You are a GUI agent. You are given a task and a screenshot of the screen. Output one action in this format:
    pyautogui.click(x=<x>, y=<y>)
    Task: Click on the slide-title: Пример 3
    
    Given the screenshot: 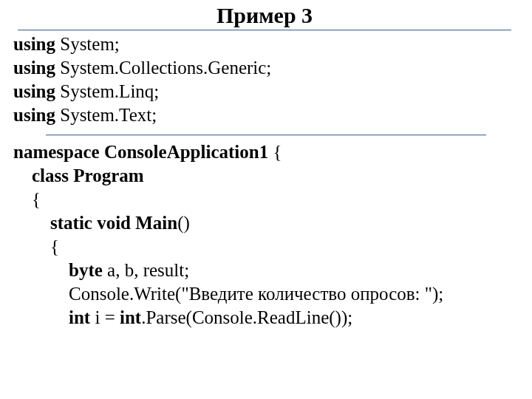 What is the action you would take?
    pyautogui.click(x=265, y=16)
    